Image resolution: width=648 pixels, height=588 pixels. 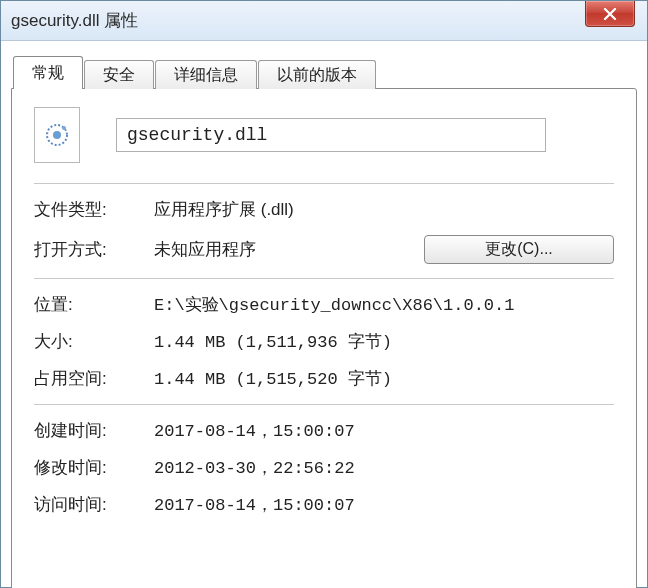 I want to click on tab-general: 常规, so click(x=48, y=72).